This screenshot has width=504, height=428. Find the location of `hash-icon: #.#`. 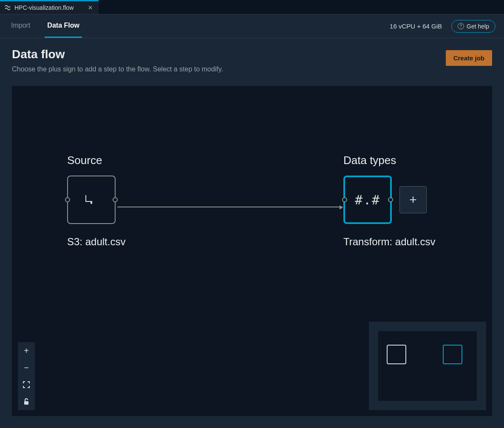

hash-icon: #.# is located at coordinates (368, 200).